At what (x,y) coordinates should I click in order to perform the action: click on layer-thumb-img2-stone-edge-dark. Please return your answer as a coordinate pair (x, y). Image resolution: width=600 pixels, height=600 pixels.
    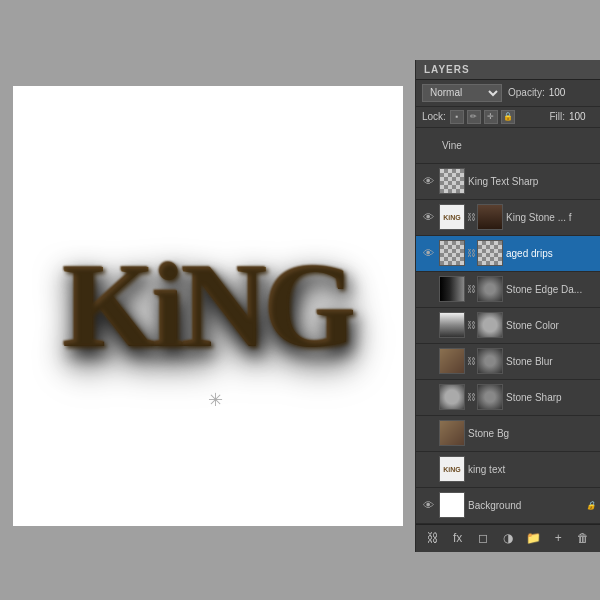
    Looking at the image, I should click on (490, 289).